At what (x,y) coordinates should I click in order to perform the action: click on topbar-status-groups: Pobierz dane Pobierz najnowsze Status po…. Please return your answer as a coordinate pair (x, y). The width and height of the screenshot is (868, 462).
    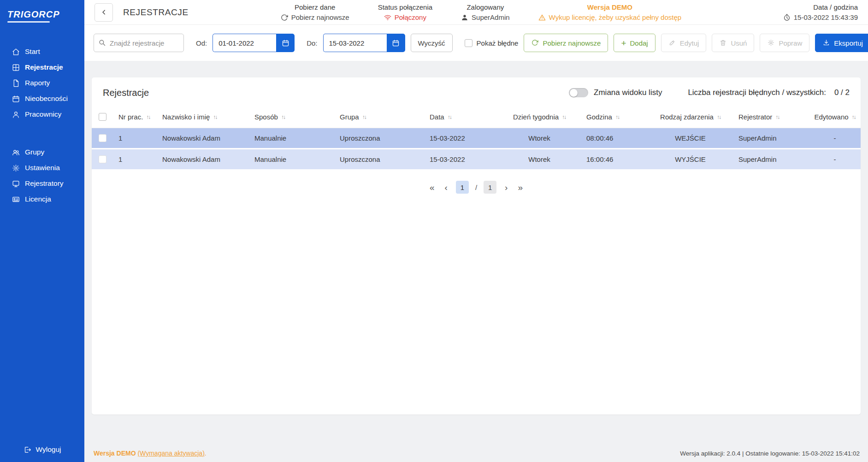
    Looking at the image, I should click on (481, 12).